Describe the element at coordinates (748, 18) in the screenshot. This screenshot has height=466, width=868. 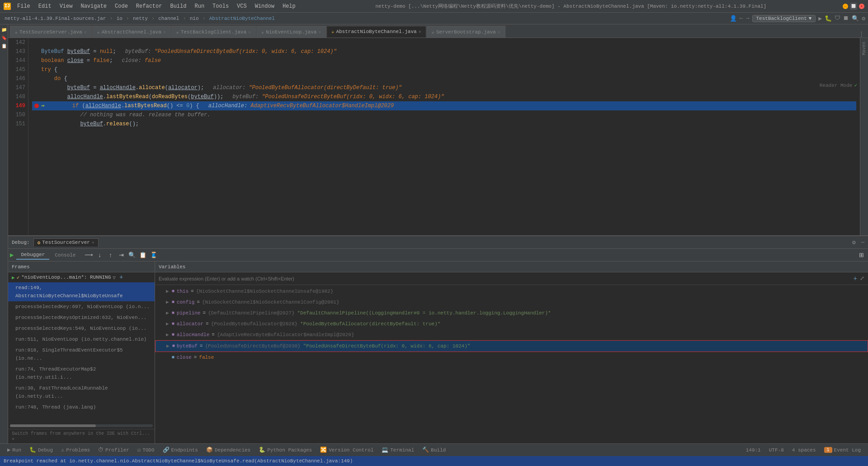
I see `nav-forward-icon: →` at that location.